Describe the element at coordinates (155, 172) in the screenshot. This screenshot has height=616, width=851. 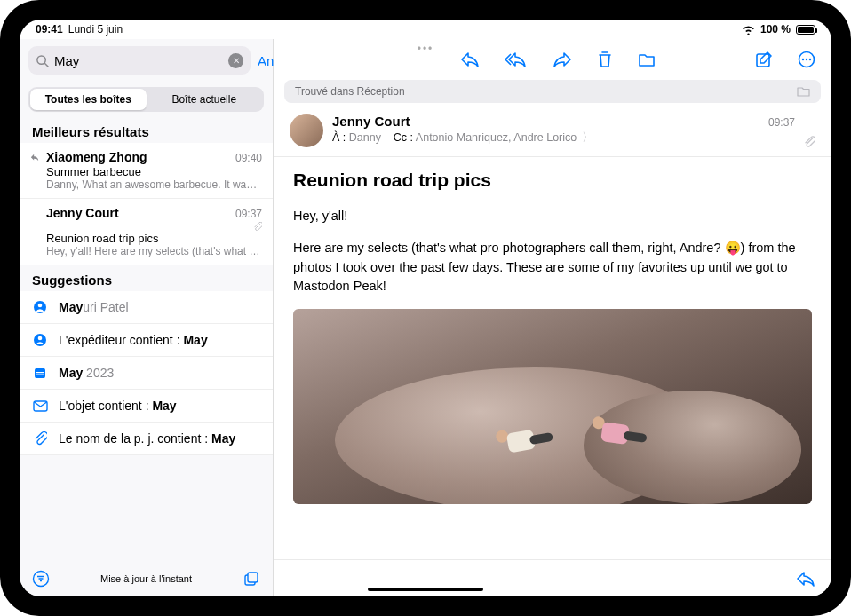
I see `result-subject: Summer barbecue` at that location.